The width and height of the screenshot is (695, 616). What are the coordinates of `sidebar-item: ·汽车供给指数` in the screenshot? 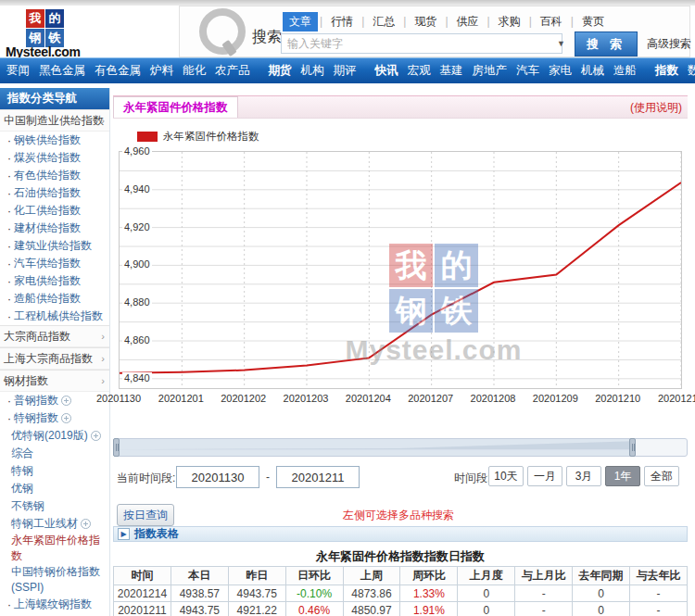 It's located at (55, 263).